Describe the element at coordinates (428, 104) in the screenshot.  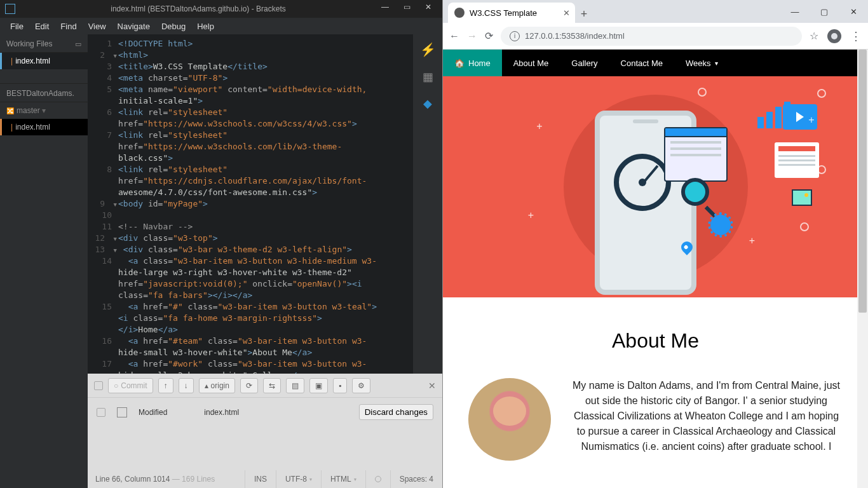
I see `extract-icon: ◆` at that location.